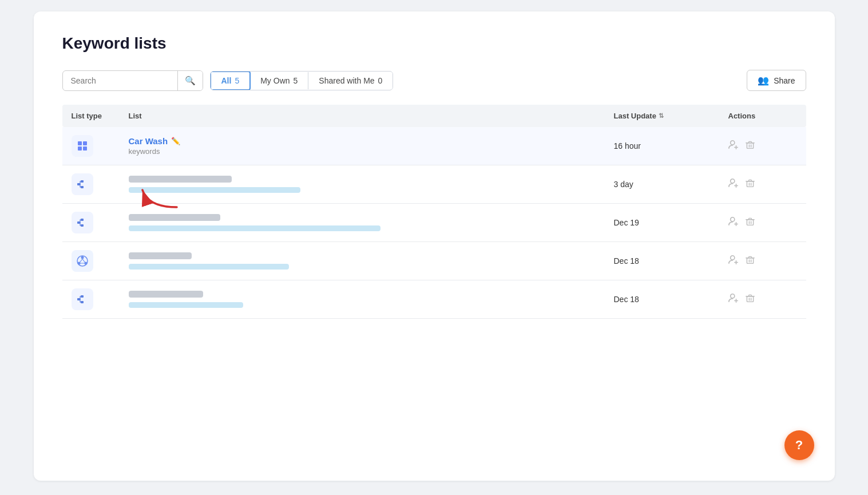  I want to click on filter-tabs: All 5 My Own 5 Shared with Me 0, so click(302, 81).